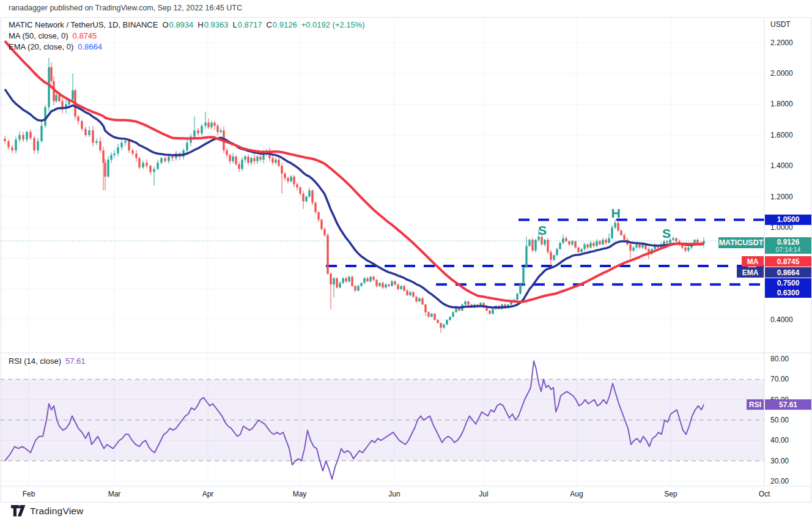 The height and width of the screenshot is (524, 812). Describe the element at coordinates (781, 135) in the screenshot. I see `svg-text: 1.6000` at that location.